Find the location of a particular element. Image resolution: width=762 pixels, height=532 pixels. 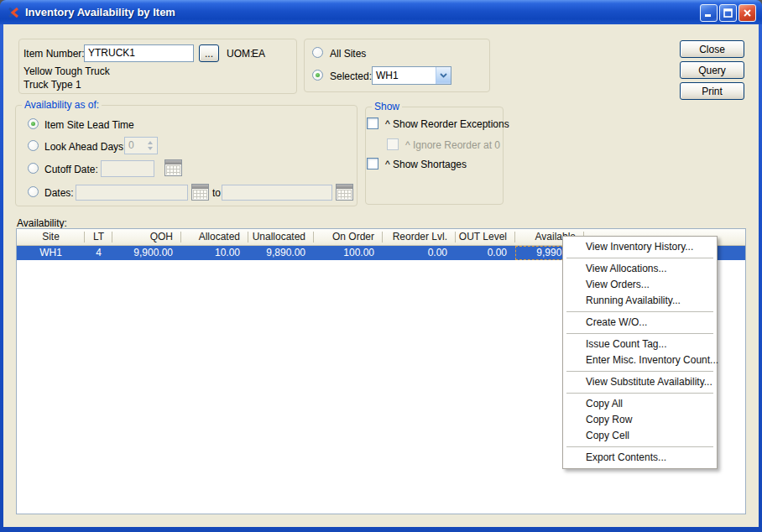

menu-item-issue-count-tag: Issue Count Tag... is located at coordinates (639, 344).